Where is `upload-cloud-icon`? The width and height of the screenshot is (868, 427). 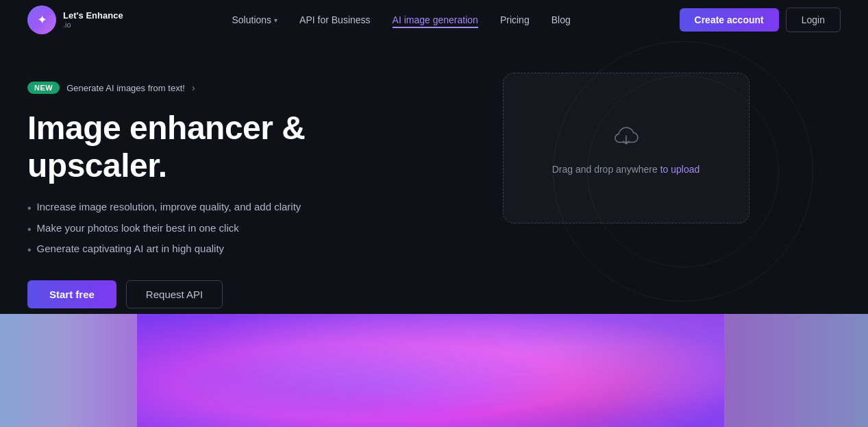 upload-cloud-icon is located at coordinates (626, 138).